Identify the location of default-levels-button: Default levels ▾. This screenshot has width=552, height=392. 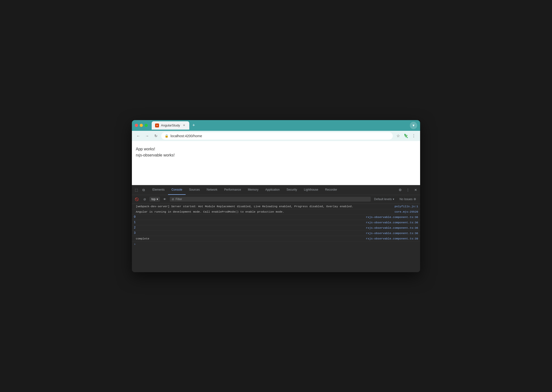
(384, 199).